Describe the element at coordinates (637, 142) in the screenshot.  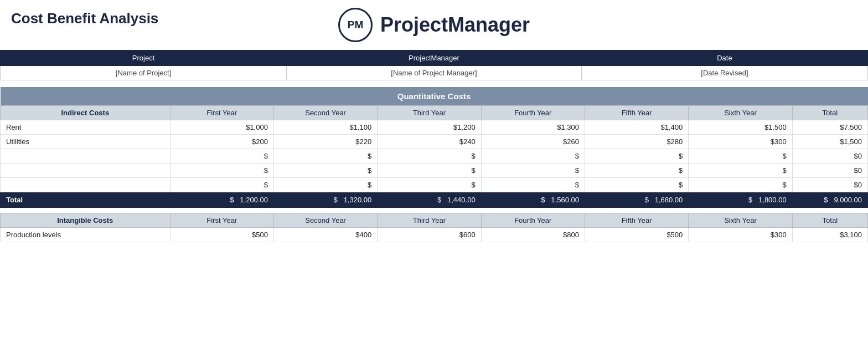
I see `row-y5: $280` at that location.